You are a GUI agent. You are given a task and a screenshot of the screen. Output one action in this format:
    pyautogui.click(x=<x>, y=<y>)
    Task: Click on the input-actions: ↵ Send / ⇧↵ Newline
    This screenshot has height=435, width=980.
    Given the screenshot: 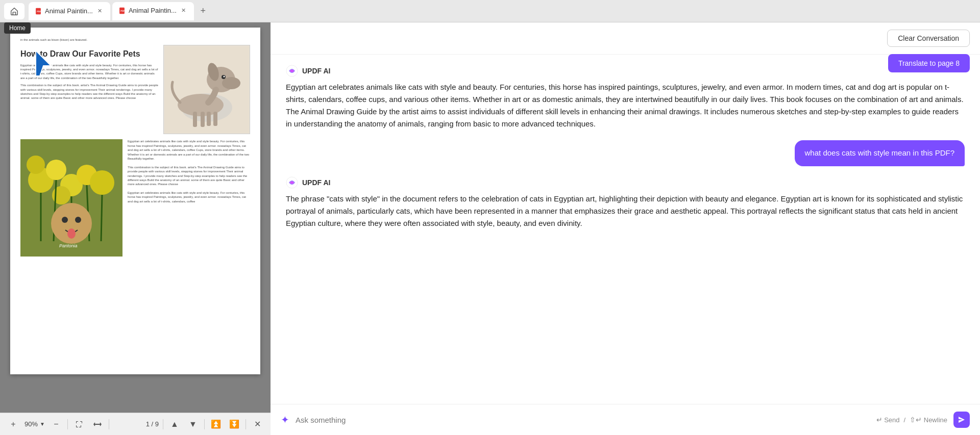 What is the action you would take?
    pyautogui.click(x=912, y=420)
    